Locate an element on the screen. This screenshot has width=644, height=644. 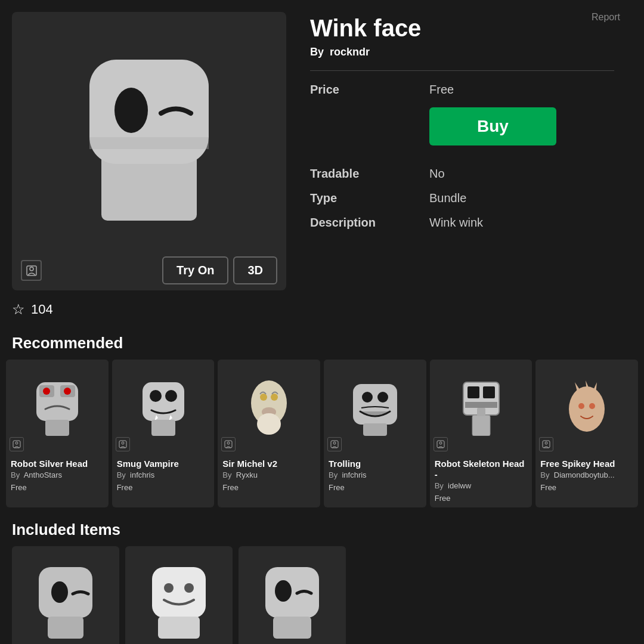
tradable-label: Tradable is located at coordinates (370, 174).